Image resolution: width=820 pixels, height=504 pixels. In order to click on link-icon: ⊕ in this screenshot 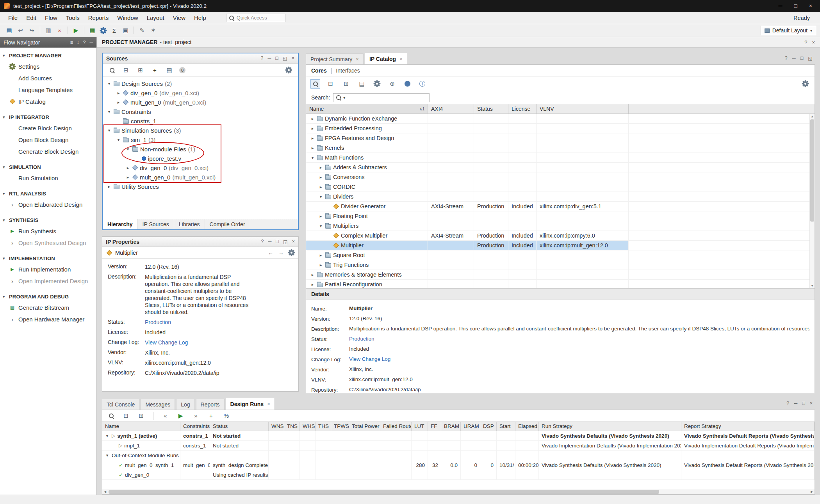, I will do `click(392, 83)`.